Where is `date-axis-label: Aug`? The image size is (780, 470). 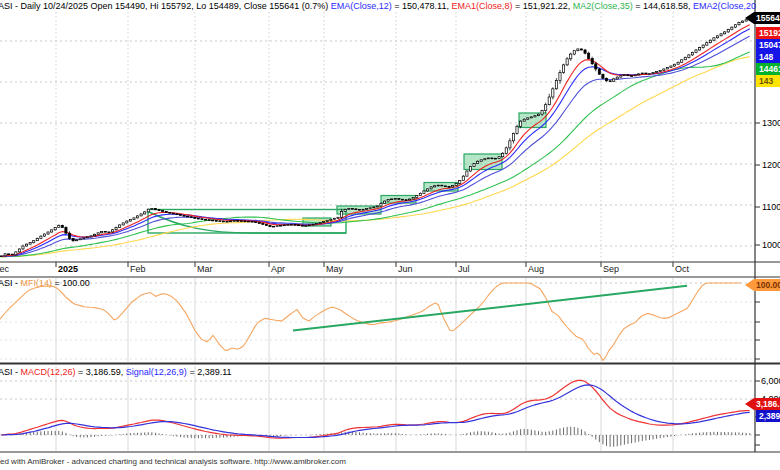
date-axis-label: Aug is located at coordinates (536, 269).